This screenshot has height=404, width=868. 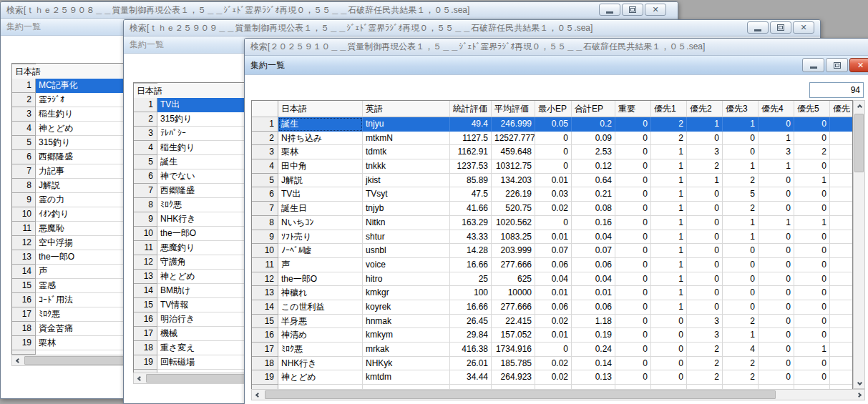 What do you see at coordinates (552, 307) in the screenshot?
I see `table-row: 14この世利益koyrek16.66277.6660.060.06010000` at bounding box center [552, 307].